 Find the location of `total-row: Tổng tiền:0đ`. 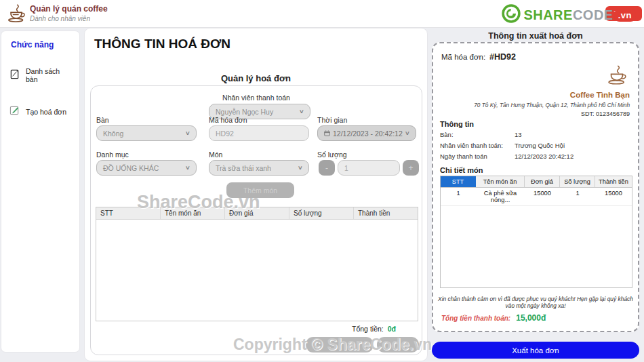

total-row: Tổng tiền:0đ is located at coordinates (374, 329).